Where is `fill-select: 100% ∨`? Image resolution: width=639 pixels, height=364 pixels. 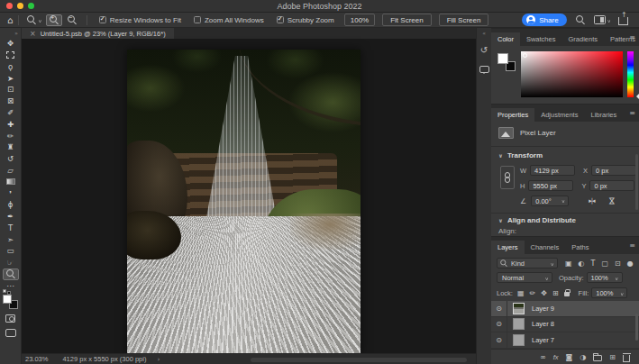
fill-select: 100% ∨ is located at coordinates (609, 293).